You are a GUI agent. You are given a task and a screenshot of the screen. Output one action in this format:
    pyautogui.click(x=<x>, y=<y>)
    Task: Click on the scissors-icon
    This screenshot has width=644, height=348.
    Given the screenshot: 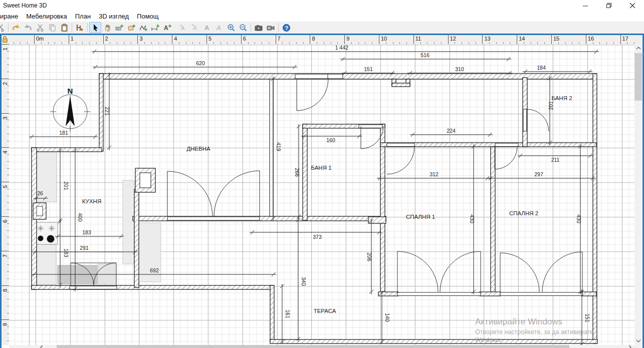 What is the action you would take?
    pyautogui.click(x=3, y=28)
    